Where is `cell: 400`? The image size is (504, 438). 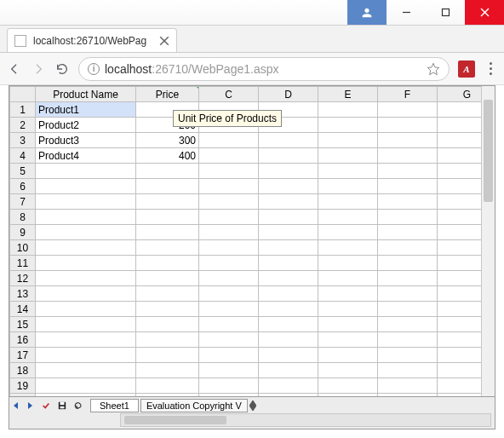
cell: 400 is located at coordinates (168, 156).